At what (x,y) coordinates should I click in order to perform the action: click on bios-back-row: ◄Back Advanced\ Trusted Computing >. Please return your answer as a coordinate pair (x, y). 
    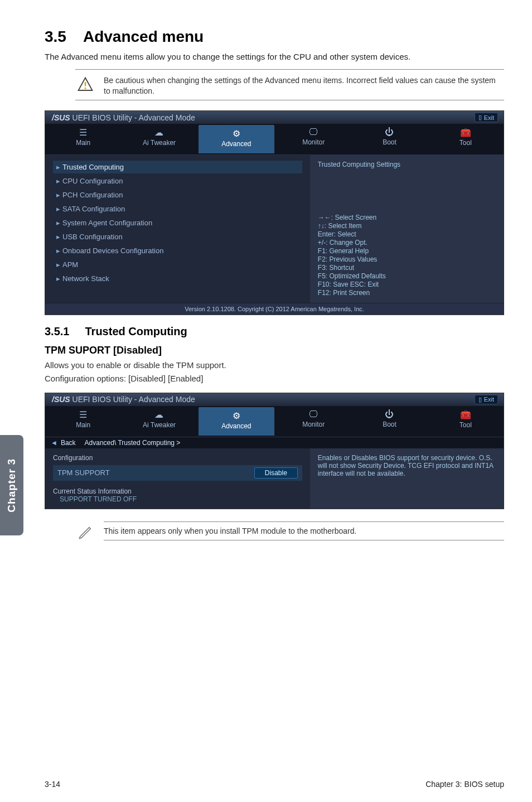
    Looking at the image, I should click on (274, 443).